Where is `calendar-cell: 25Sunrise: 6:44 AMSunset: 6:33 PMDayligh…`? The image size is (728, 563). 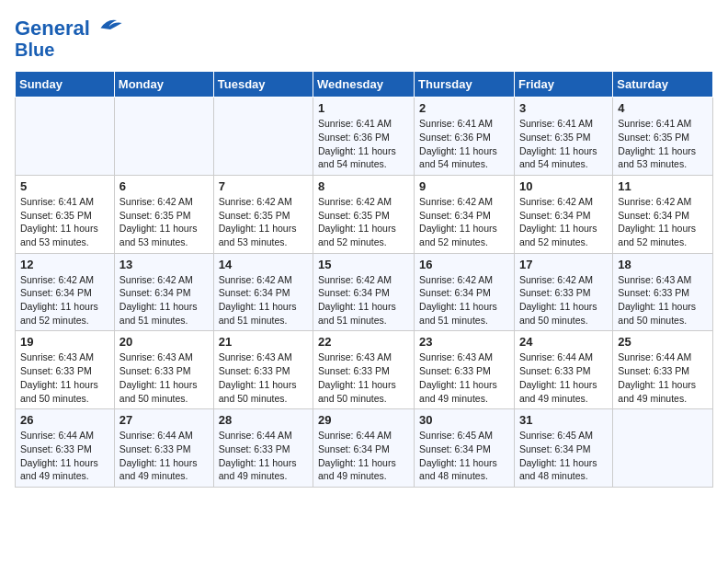
calendar-cell: 25Sunrise: 6:44 AMSunset: 6:33 PMDayligh… is located at coordinates (664, 370).